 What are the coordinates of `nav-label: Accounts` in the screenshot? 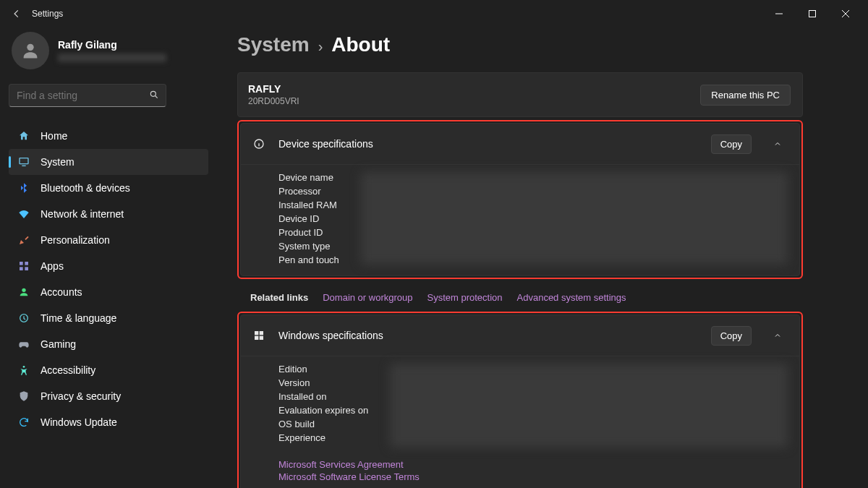 It's located at (61, 292).